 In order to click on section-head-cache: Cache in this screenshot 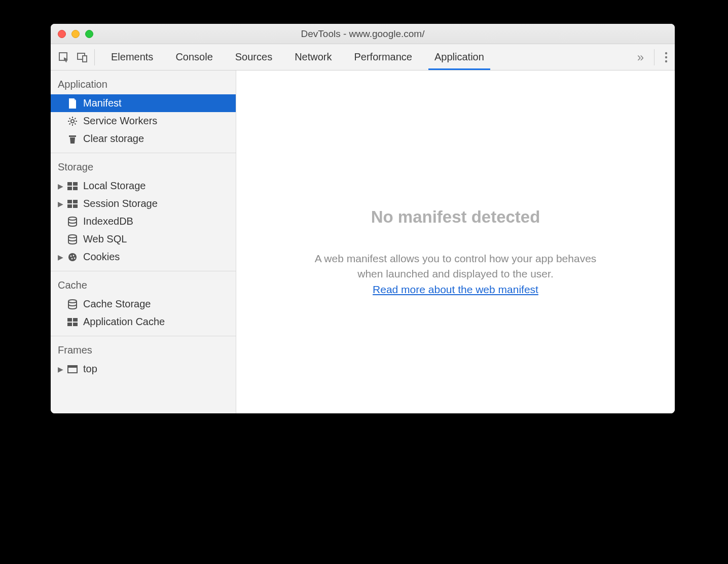, I will do `click(143, 283)`.